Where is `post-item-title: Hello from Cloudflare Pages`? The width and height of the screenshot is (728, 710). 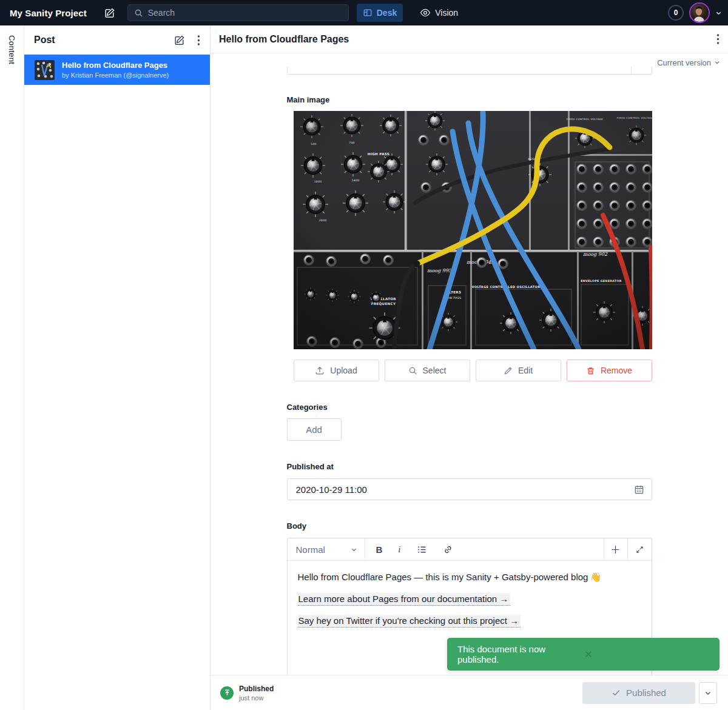
post-item-title: Hello from Cloudflare Pages is located at coordinates (115, 65).